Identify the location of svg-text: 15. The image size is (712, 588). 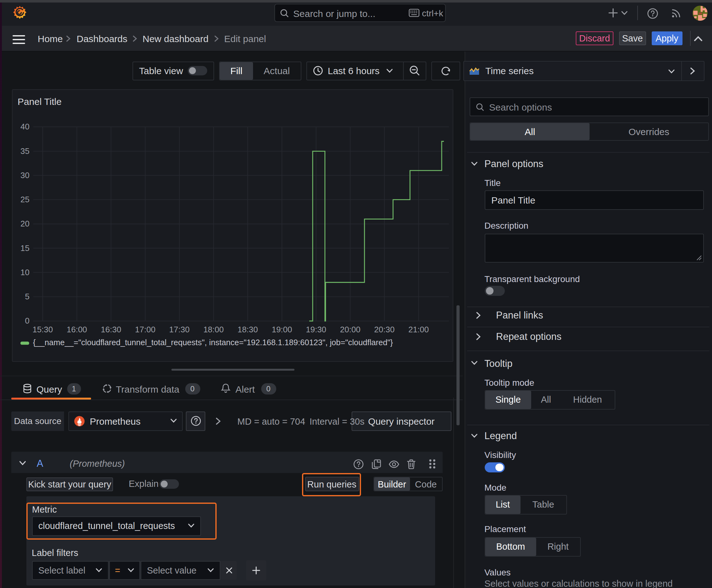
(25, 248).